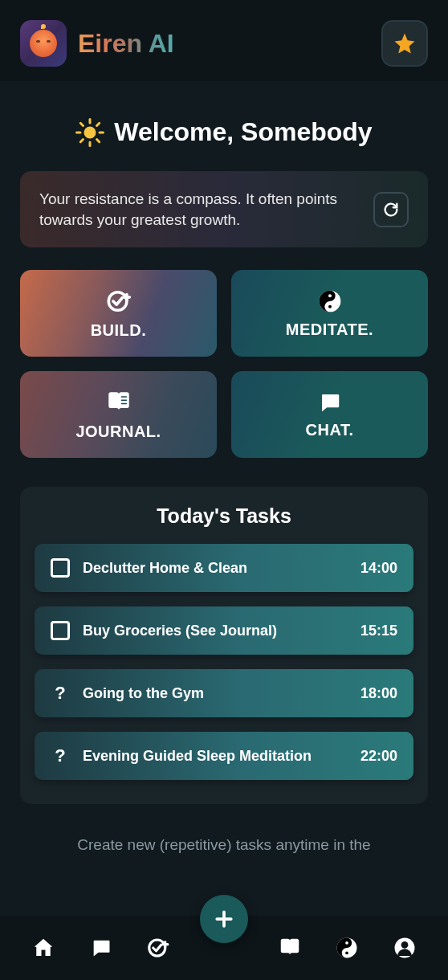 The height and width of the screenshot is (980, 448). What do you see at coordinates (215, 631) in the screenshot?
I see `task-label: Buy Groceries (See Journal)` at bounding box center [215, 631].